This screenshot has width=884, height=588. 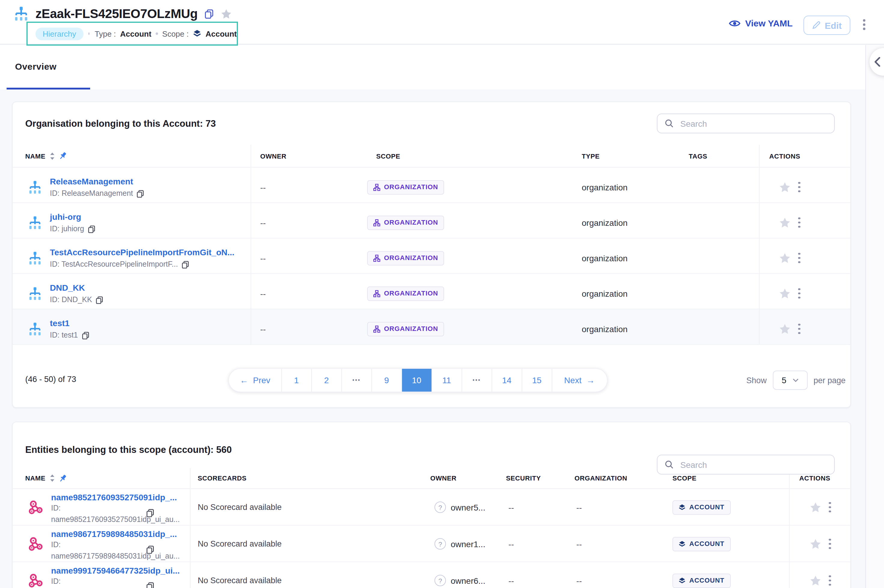 What do you see at coordinates (431, 292) in the screenshot?
I see `table-row: DND_KK ID: DND_KK -- ORGANIZATION organi…` at bounding box center [431, 292].